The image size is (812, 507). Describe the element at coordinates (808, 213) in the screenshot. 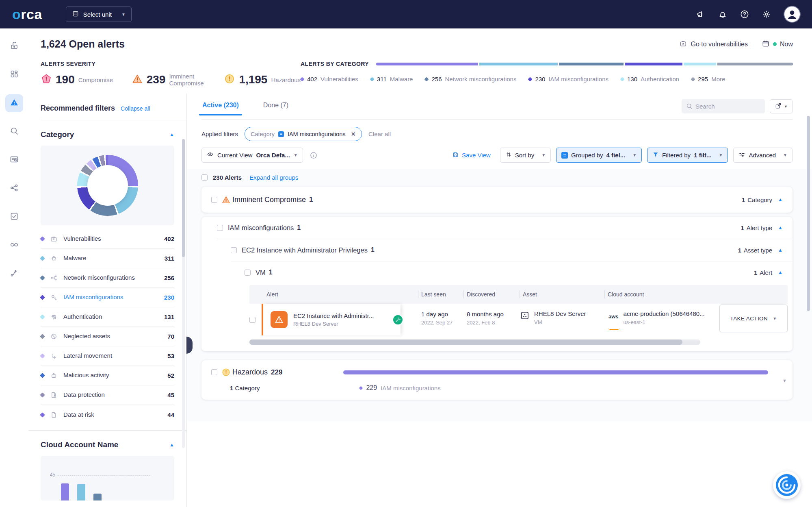

I see `main-scrollbar-thumb` at that location.